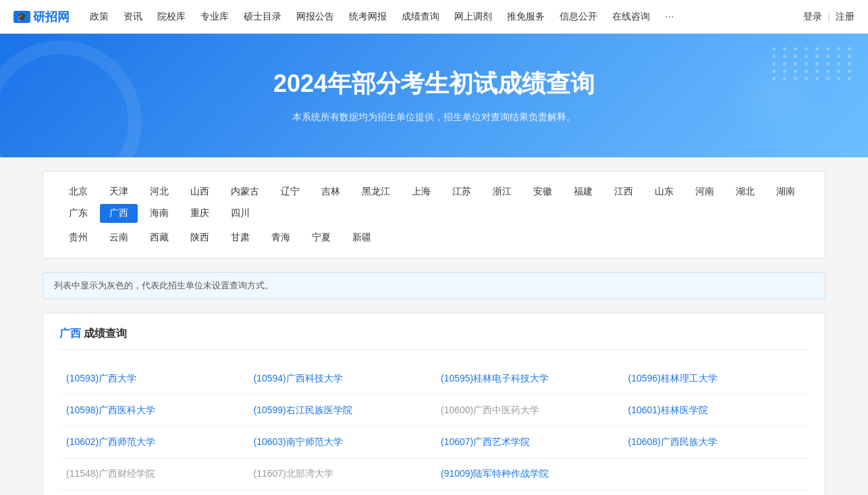  What do you see at coordinates (240, 238) in the screenshot?
I see `region-btn-甘肃: 甘肃` at bounding box center [240, 238].